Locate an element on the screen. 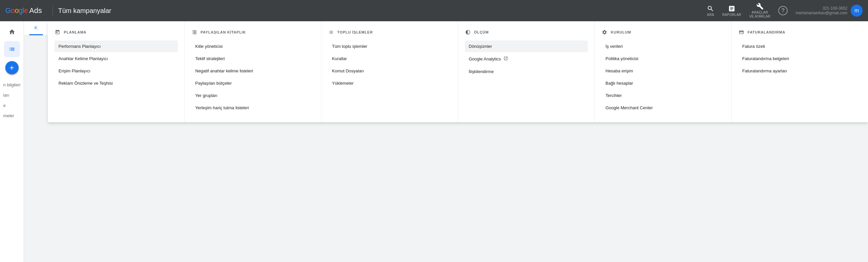 Image resolution: width=868 pixels, height=262 pixels. section-toplu-label: TOPLU İŞLEMLER is located at coordinates (355, 32).